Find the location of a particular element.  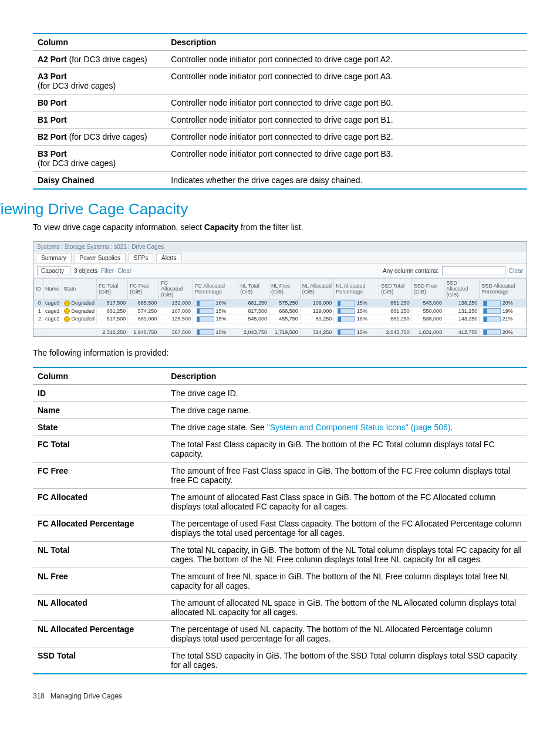

tab-power-supplies: Power Supplies is located at coordinates (100, 258).